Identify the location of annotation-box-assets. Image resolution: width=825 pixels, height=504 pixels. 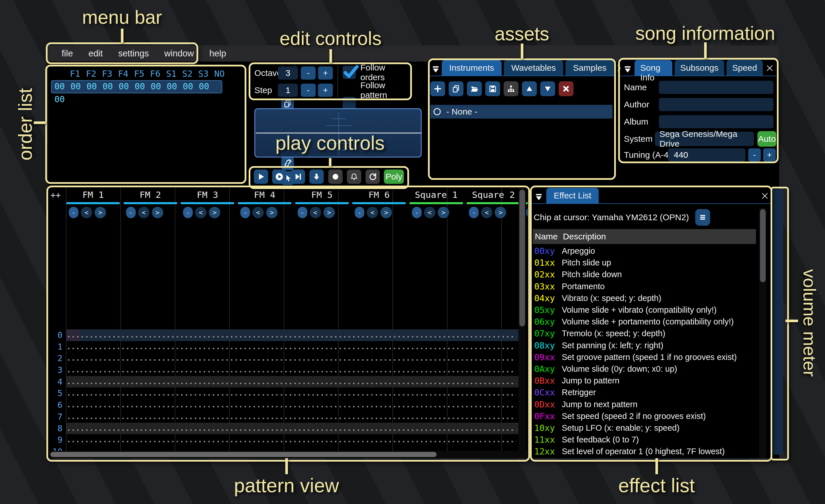
(522, 119).